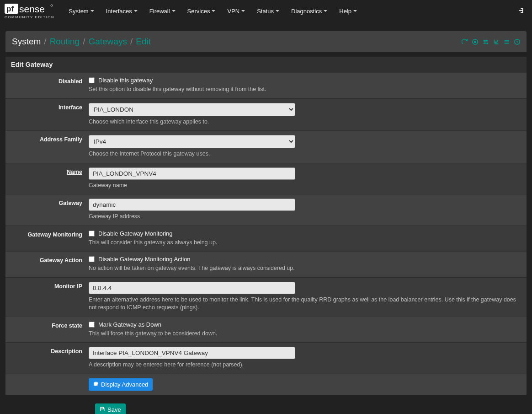  I want to click on header-shortcut-icons: ?, so click(491, 42).